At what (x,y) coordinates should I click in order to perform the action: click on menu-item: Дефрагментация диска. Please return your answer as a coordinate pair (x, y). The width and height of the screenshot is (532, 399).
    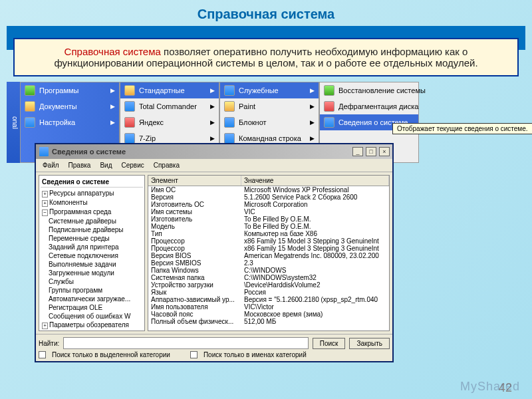
    Looking at the image, I should click on (369, 106).